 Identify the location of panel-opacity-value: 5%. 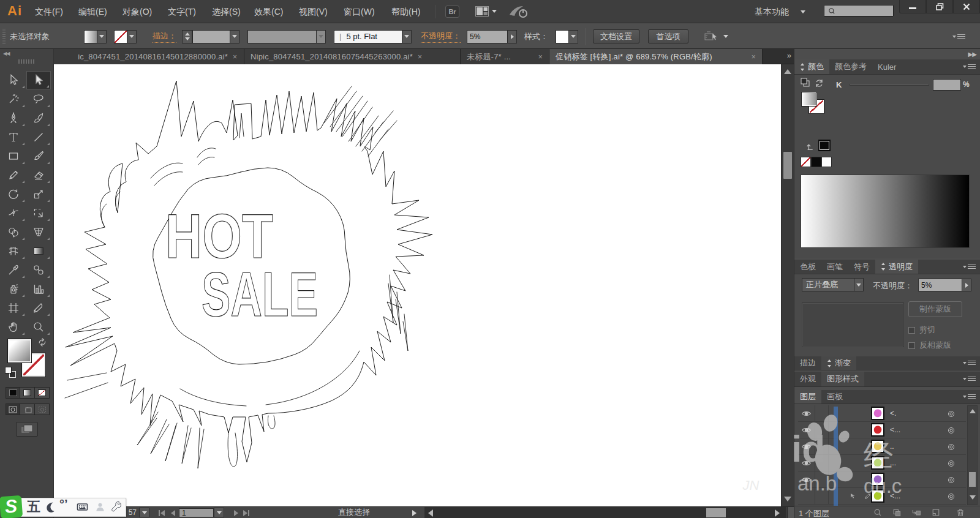
(940, 285).